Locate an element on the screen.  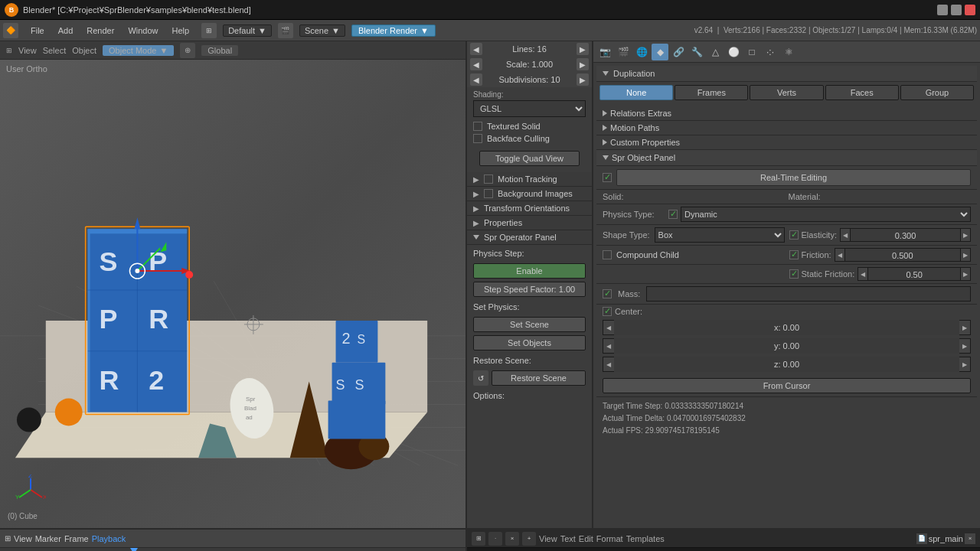
subs-decrease: ◀ is located at coordinates (476, 80).